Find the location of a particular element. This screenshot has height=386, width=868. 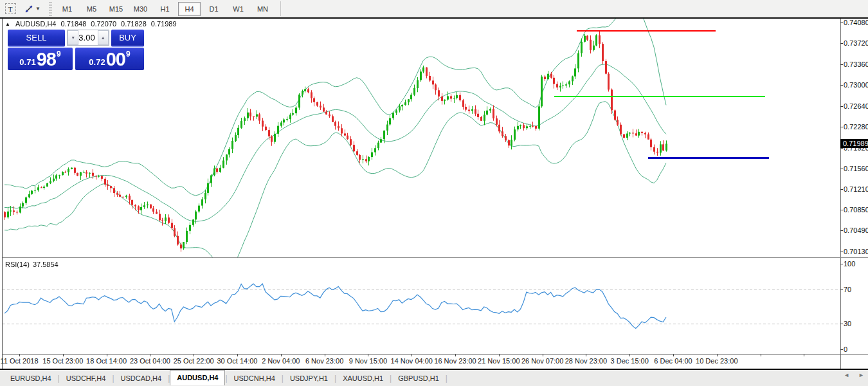

volume-stepper: ▼ 3.00 ▲ is located at coordinates (88, 37).